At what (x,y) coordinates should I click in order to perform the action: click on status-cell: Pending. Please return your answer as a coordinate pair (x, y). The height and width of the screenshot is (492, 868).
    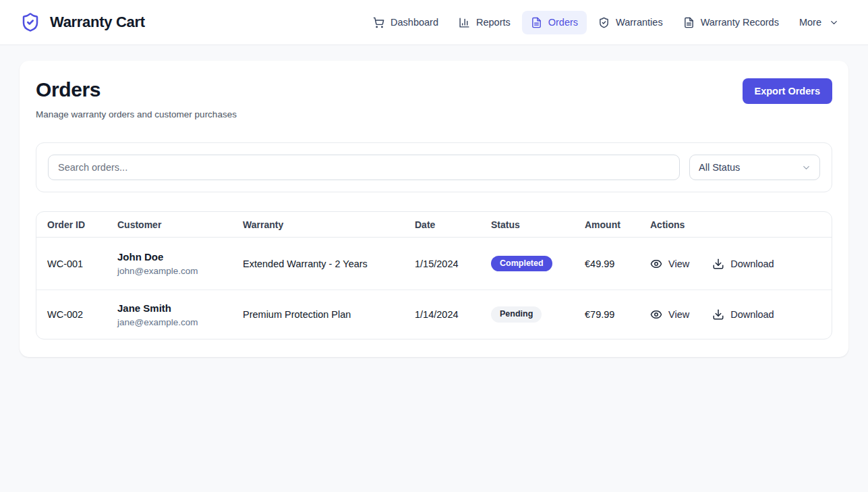
    Looking at the image, I should click on (538, 315).